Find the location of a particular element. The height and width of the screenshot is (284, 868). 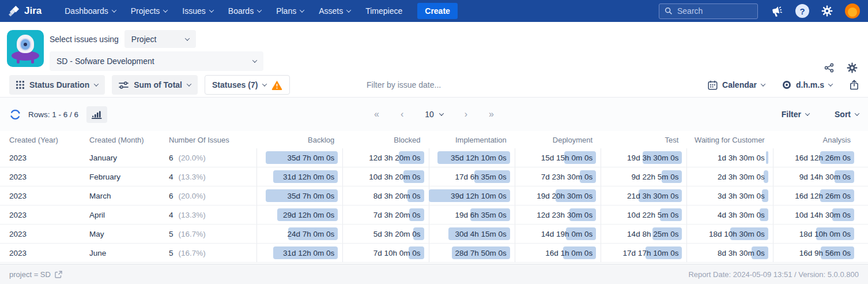

cell-duration: 21d 3h 30m 0s is located at coordinates (643, 196).